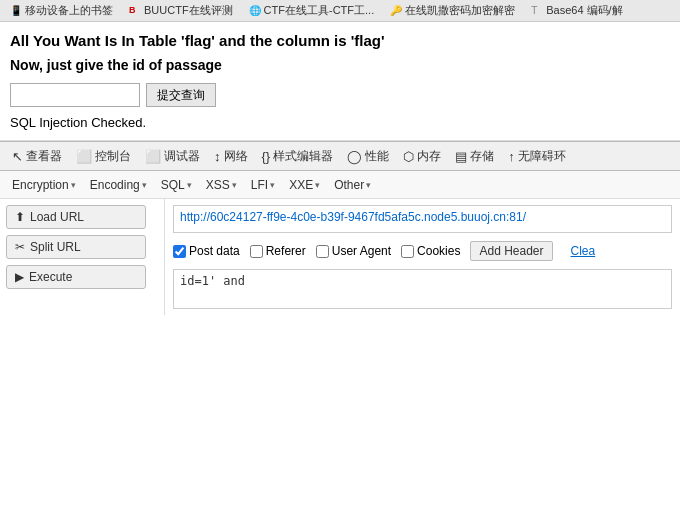 The image size is (680, 513). I want to click on encryption-dropdown: Encryption ▾, so click(44, 185).